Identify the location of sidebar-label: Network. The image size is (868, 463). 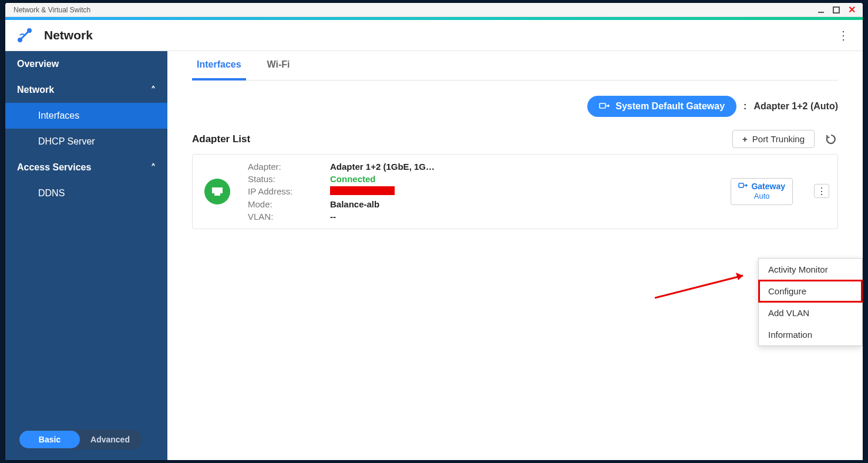
(35, 90).